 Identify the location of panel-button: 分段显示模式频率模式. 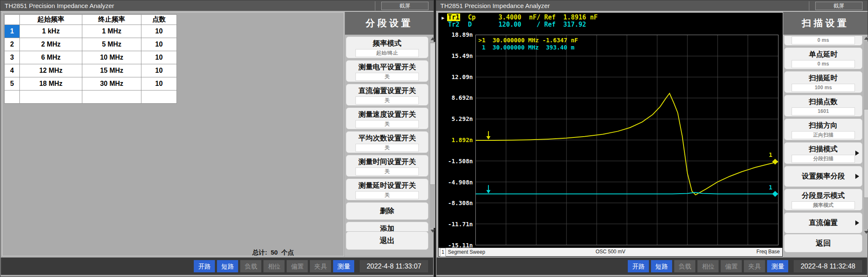
(823, 200).